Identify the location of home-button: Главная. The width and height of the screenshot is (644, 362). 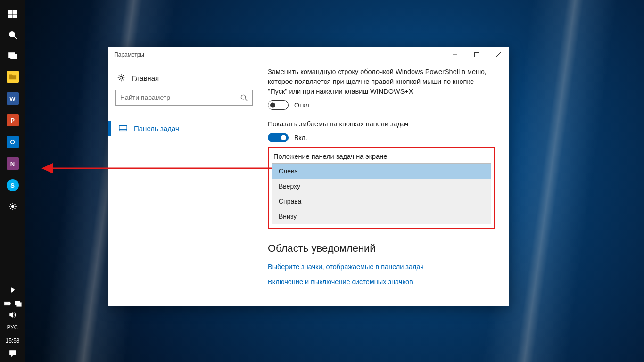
(184, 80).